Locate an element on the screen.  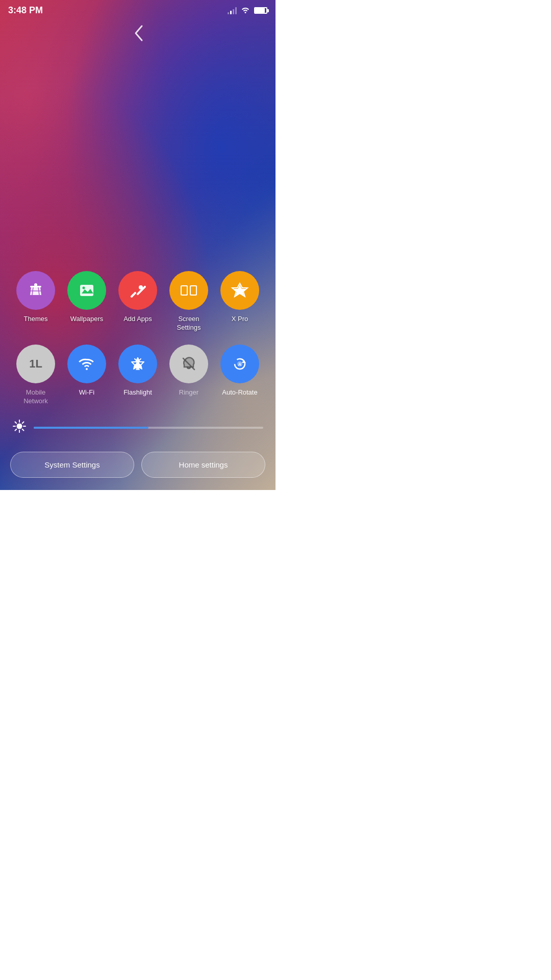
themes-icon is located at coordinates (36, 290).